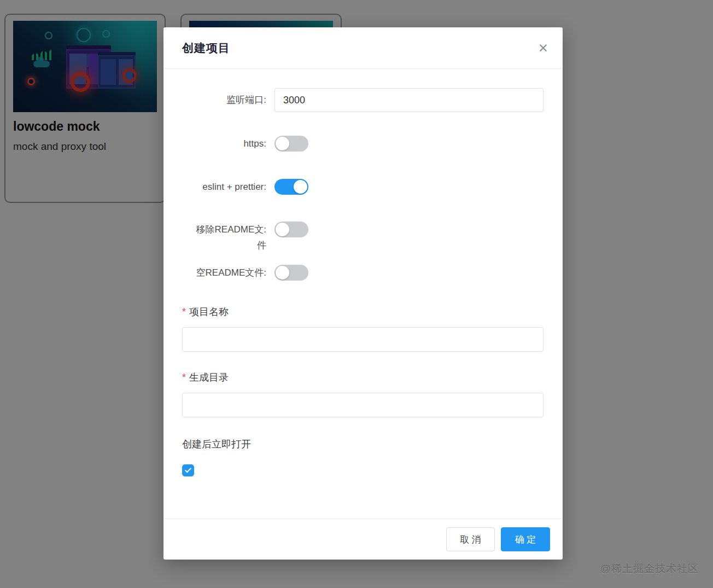  What do you see at coordinates (363, 238) in the screenshot?
I see `remove-readme-row: 移除README文: 件` at bounding box center [363, 238].